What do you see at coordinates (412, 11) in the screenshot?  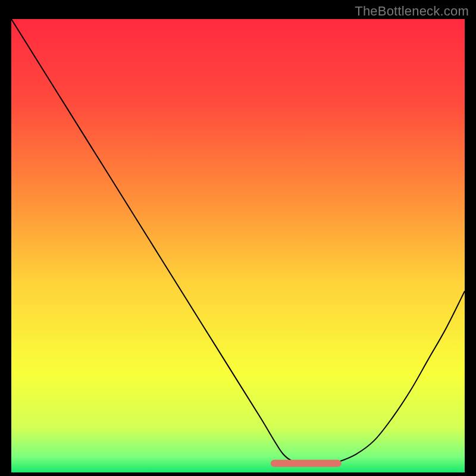 I see `watermark-text: TheBottleneck.com` at bounding box center [412, 11].